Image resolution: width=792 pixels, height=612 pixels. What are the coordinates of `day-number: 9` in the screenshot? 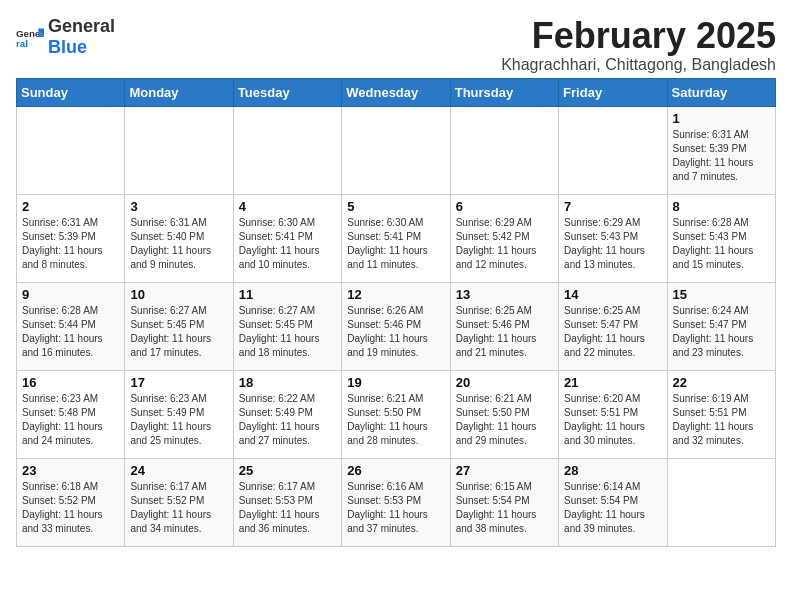 It's located at (70, 294).